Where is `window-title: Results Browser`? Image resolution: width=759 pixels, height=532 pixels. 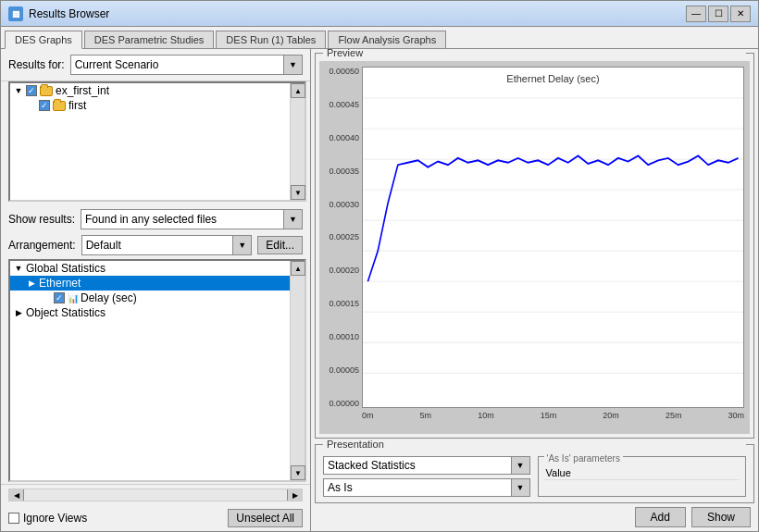
window-title: Results Browser is located at coordinates (357, 14).